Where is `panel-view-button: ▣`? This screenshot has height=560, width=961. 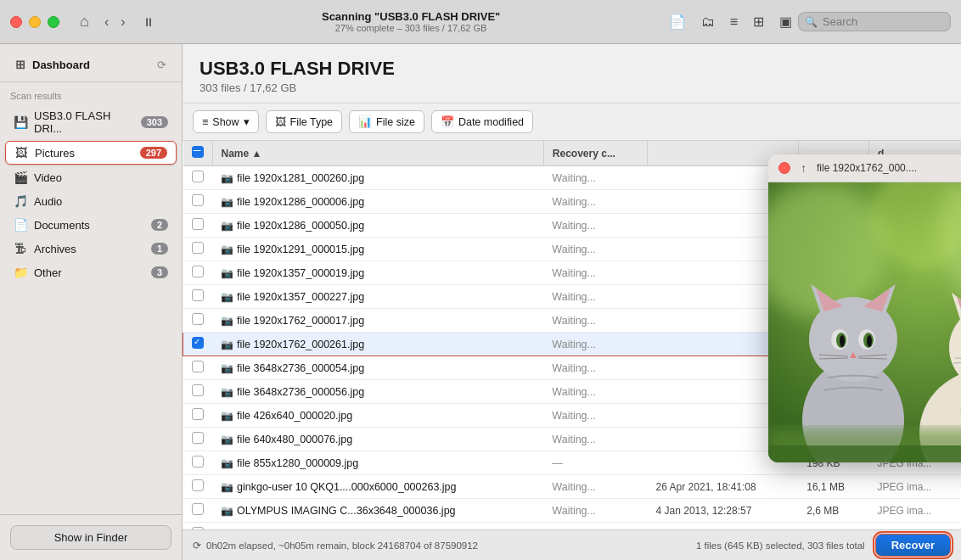
panel-view-button: ▣ is located at coordinates (786, 22).